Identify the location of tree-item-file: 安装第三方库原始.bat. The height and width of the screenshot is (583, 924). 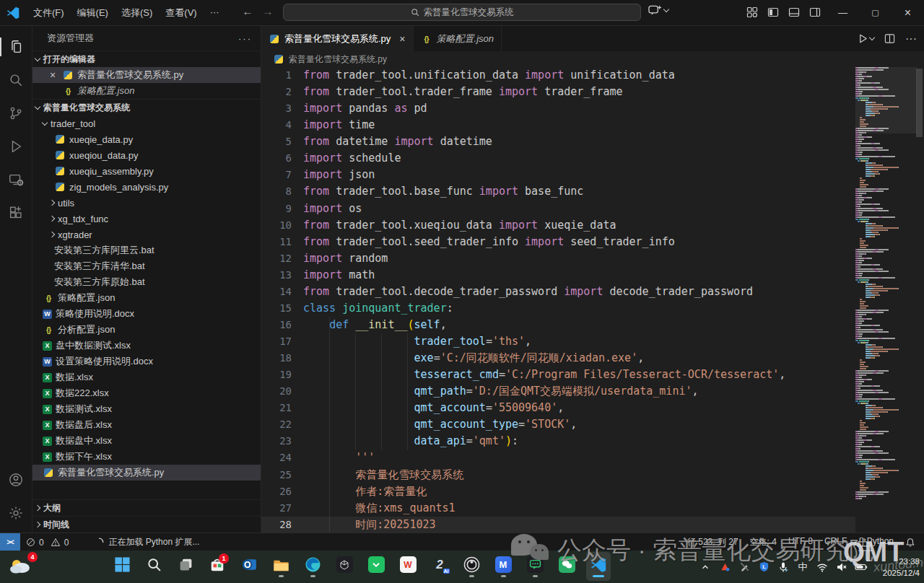
(147, 282).